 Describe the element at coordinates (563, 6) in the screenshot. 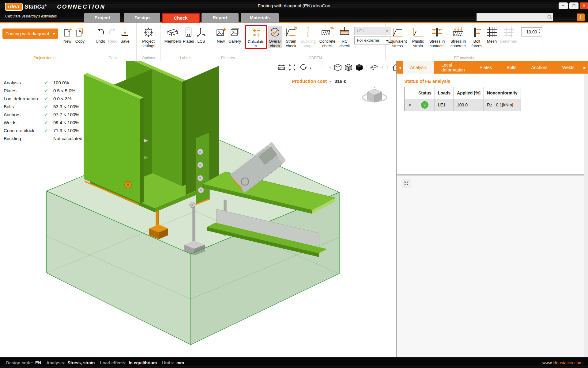

I see `minimize-button: –` at that location.